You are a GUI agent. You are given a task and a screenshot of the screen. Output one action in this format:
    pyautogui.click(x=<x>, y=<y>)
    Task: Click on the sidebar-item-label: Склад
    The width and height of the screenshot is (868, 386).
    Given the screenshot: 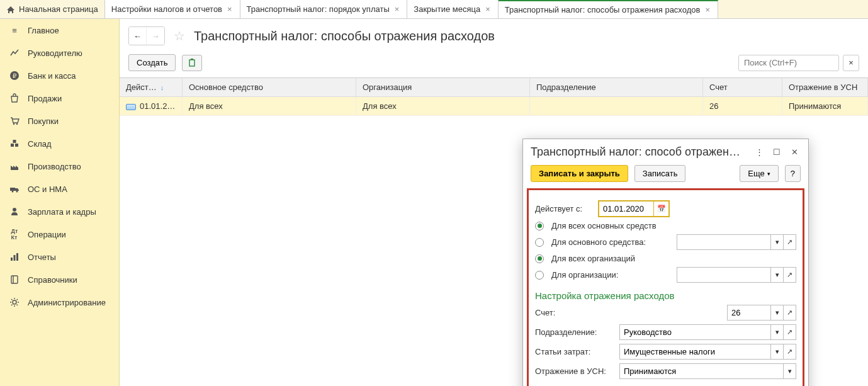 What is the action you would take?
    pyautogui.click(x=40, y=144)
    